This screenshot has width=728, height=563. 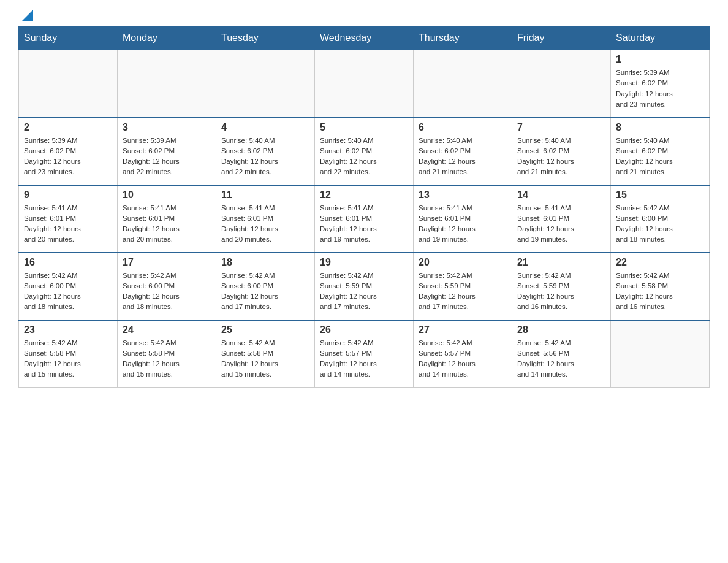 I want to click on day-number: 11, so click(x=265, y=195).